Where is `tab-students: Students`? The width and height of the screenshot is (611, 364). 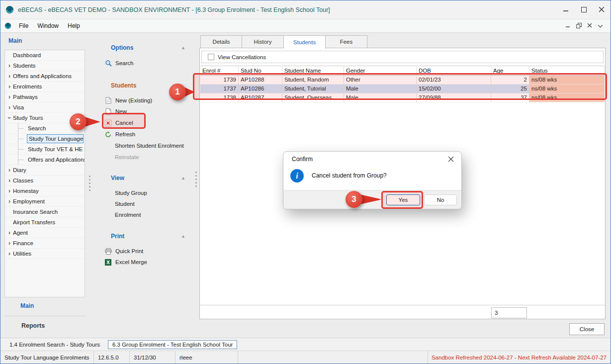
tab-students: Students is located at coordinates (305, 42).